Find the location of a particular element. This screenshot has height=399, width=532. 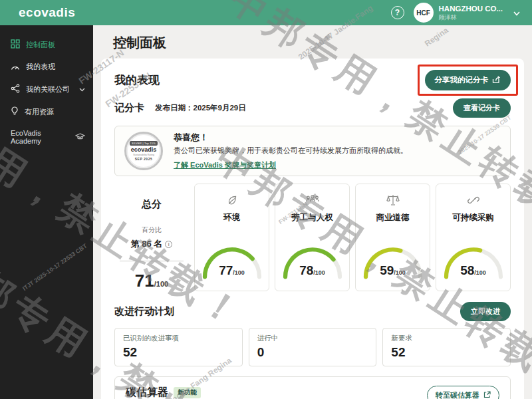

view-scorecard-label: 查看记分卡 is located at coordinates (481, 108).